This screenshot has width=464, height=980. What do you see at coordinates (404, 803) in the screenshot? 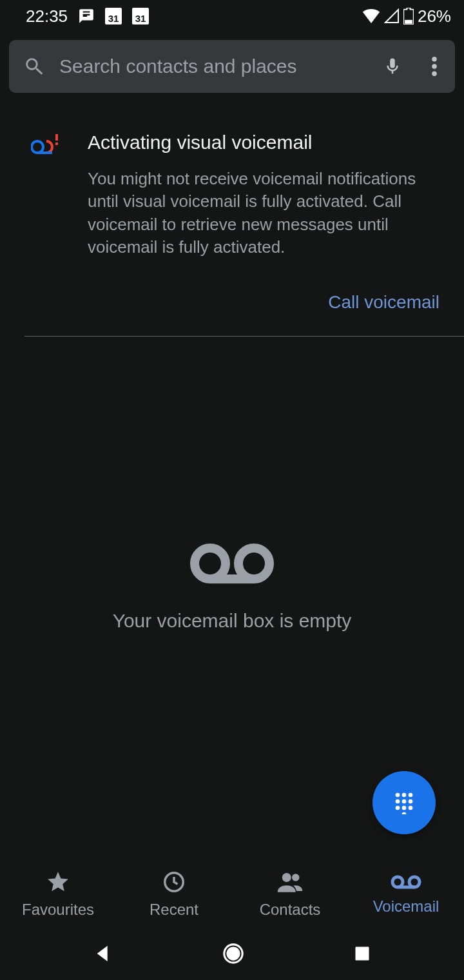
I see `dialpad-fab` at bounding box center [404, 803].